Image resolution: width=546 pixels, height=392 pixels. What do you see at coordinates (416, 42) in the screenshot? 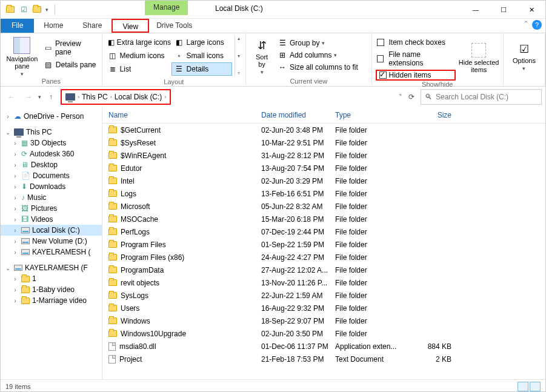
I see `item-checkboxes-toggle: Item check boxes` at bounding box center [416, 42].